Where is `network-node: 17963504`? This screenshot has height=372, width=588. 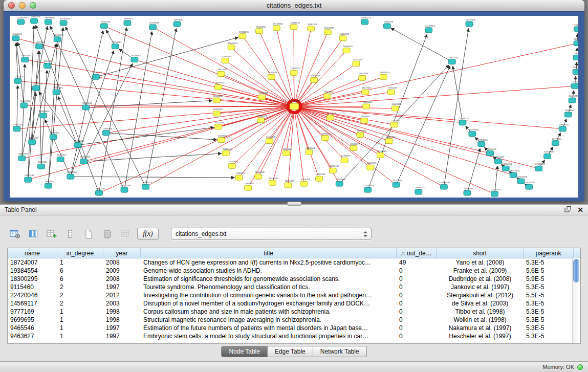 network-node: 17963504 is located at coordinates (483, 143).